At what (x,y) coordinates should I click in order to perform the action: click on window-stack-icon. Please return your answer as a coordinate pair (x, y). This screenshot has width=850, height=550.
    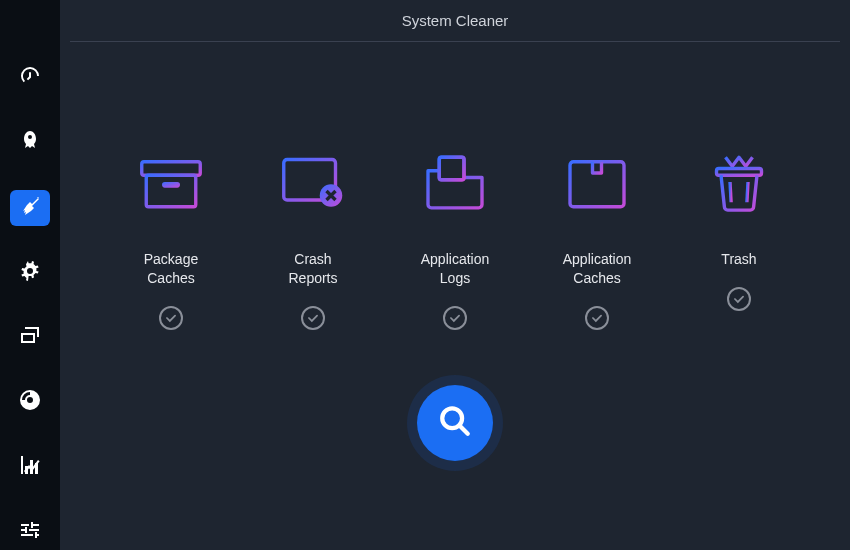
    Looking at the image, I should click on (30, 337).